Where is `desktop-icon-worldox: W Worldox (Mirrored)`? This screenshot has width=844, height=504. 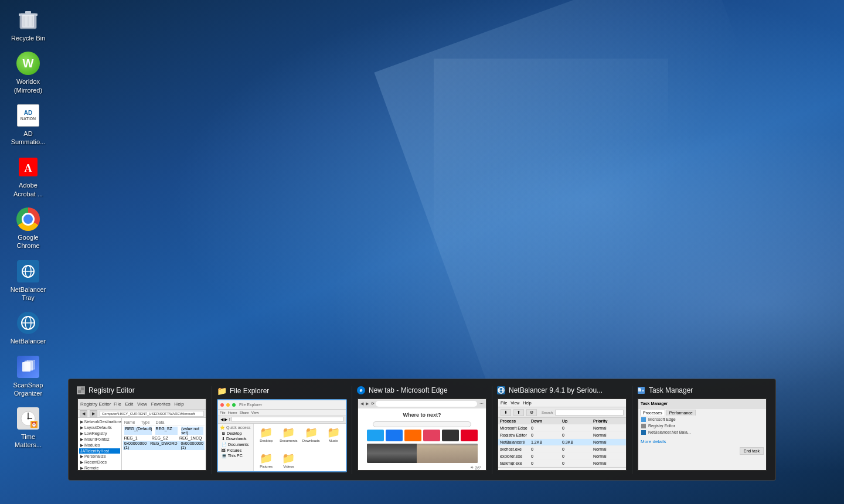
desktop-icon-worldox: W Worldox (Mirrored) is located at coordinates (28, 73).